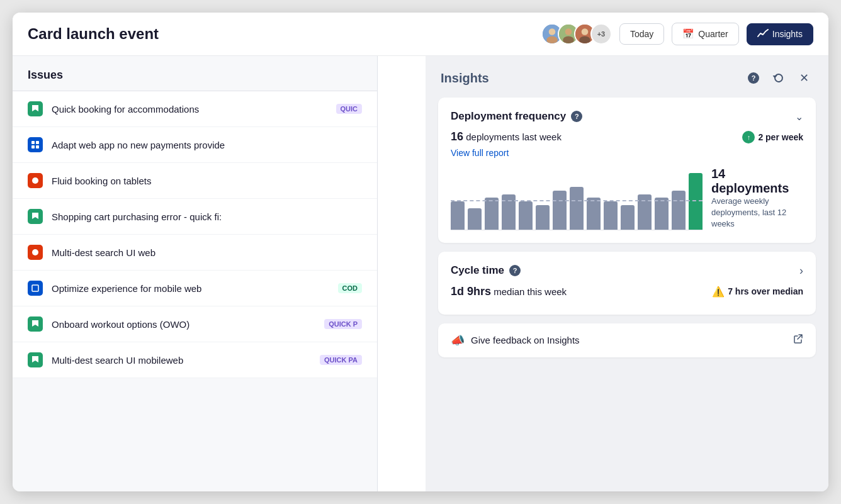 This screenshot has width=841, height=504. What do you see at coordinates (195, 109) in the screenshot?
I see `list-item: Quick booking for accommodations QUIC` at bounding box center [195, 109].